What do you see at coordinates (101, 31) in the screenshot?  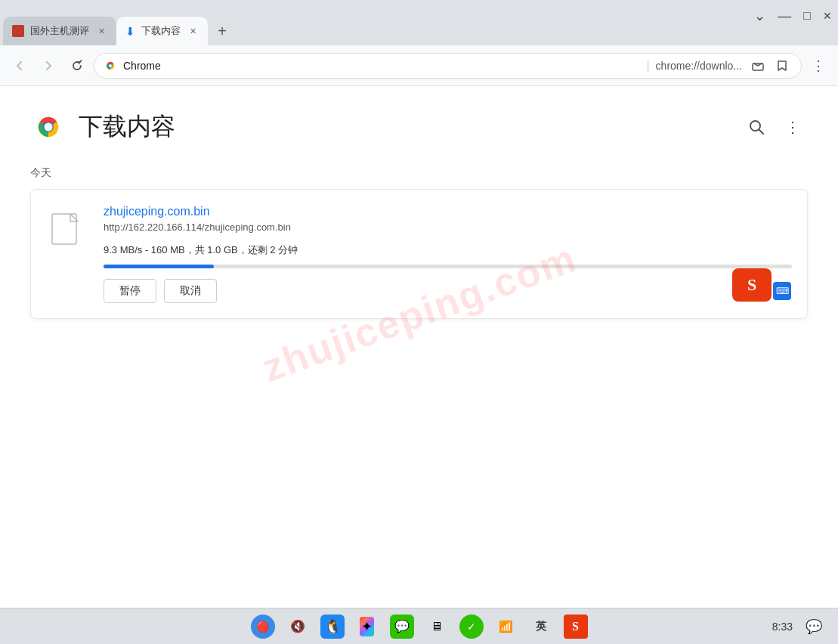 I see `tab1-close: ✕` at bounding box center [101, 31].